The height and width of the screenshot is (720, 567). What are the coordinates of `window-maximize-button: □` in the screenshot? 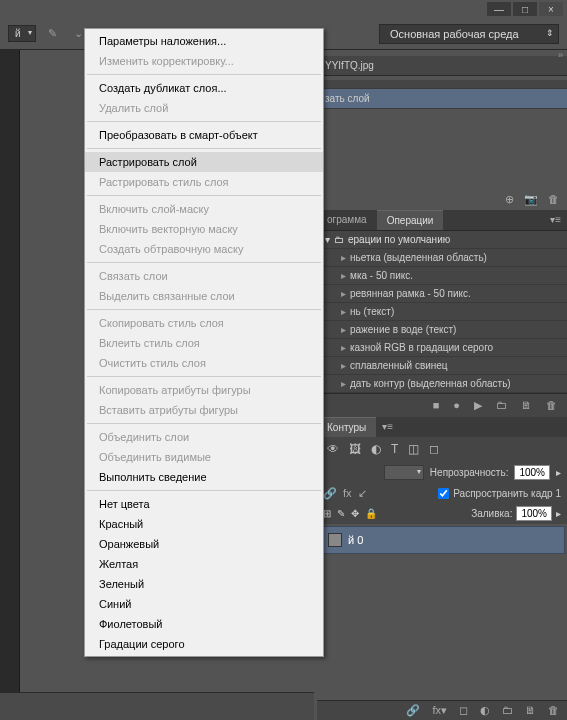 It's located at (525, 9).